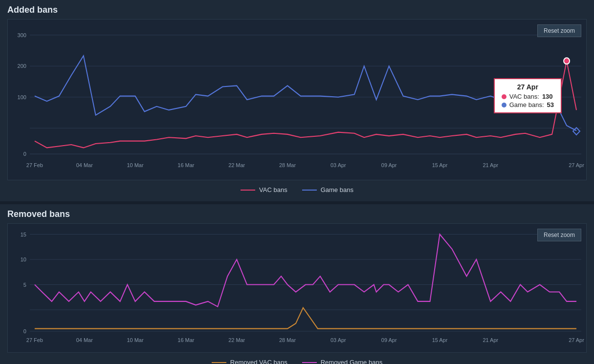  I want to click on added-bans-legend: VAC bans Game bans, so click(297, 190).